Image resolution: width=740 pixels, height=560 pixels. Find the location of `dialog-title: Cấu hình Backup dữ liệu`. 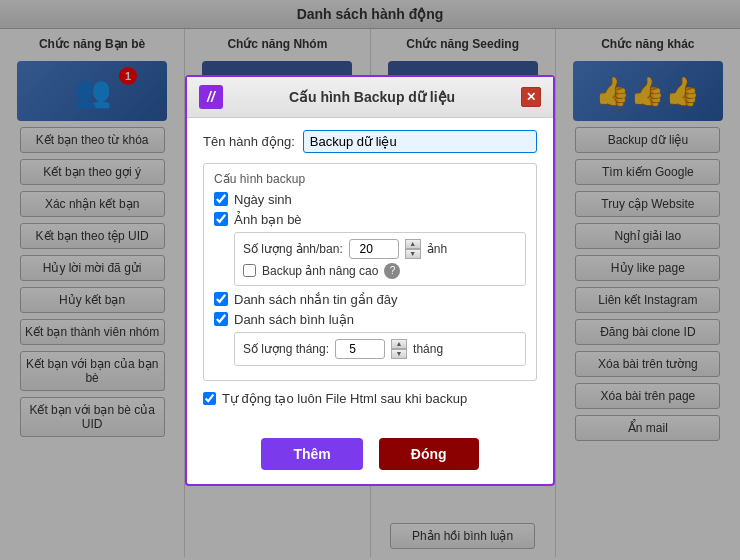

dialog-title: Cấu hình Backup dữ liệu is located at coordinates (372, 97).